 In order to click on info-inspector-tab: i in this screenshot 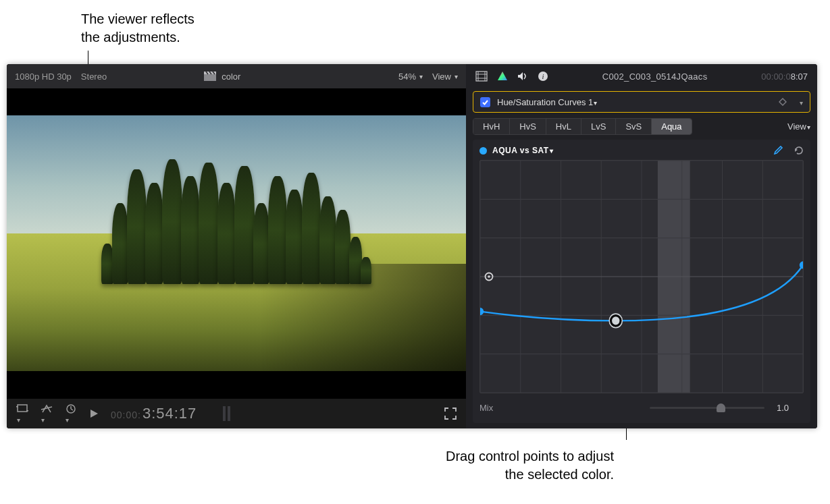, I will do `click(543, 76)`.